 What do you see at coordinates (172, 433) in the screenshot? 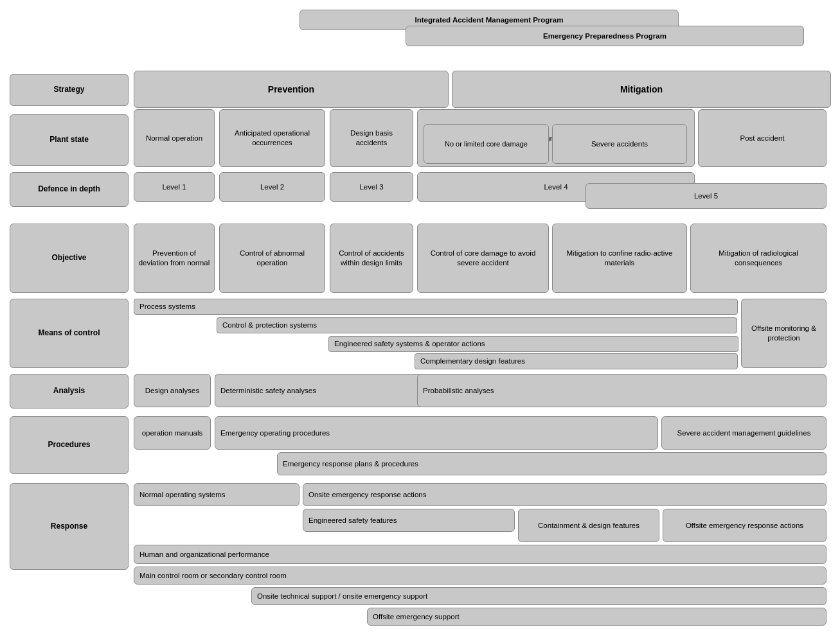
I see `op-manuals-box: operation manuals` at bounding box center [172, 433].